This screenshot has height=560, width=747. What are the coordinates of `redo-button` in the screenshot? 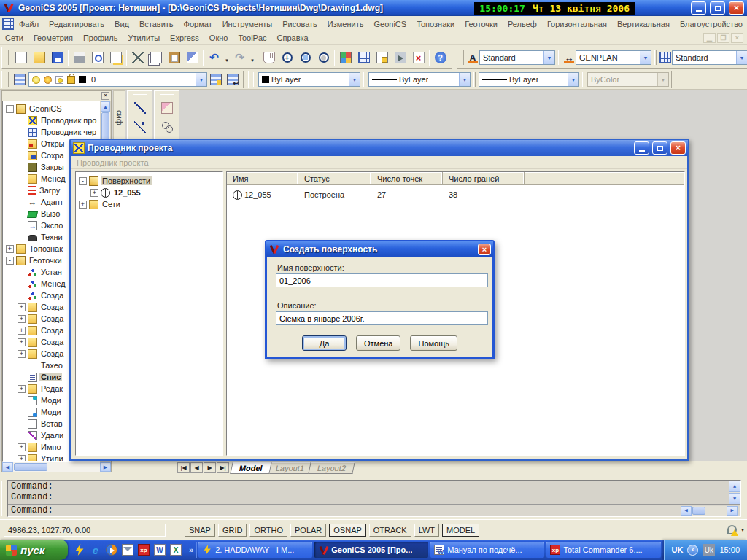 It's located at (239, 58).